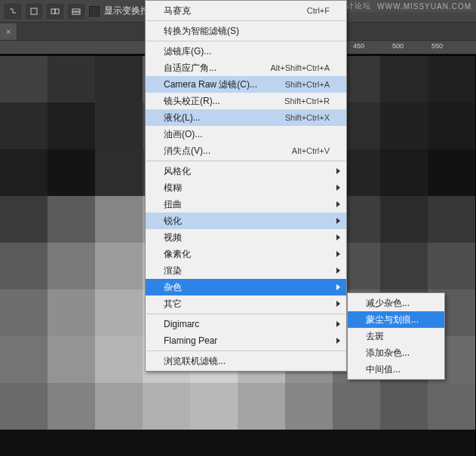 This screenshot has height=456, width=476. I want to click on menu-item-lens-correction: 镜头校正(R)... Shift+Ctrl+R, so click(246, 101).